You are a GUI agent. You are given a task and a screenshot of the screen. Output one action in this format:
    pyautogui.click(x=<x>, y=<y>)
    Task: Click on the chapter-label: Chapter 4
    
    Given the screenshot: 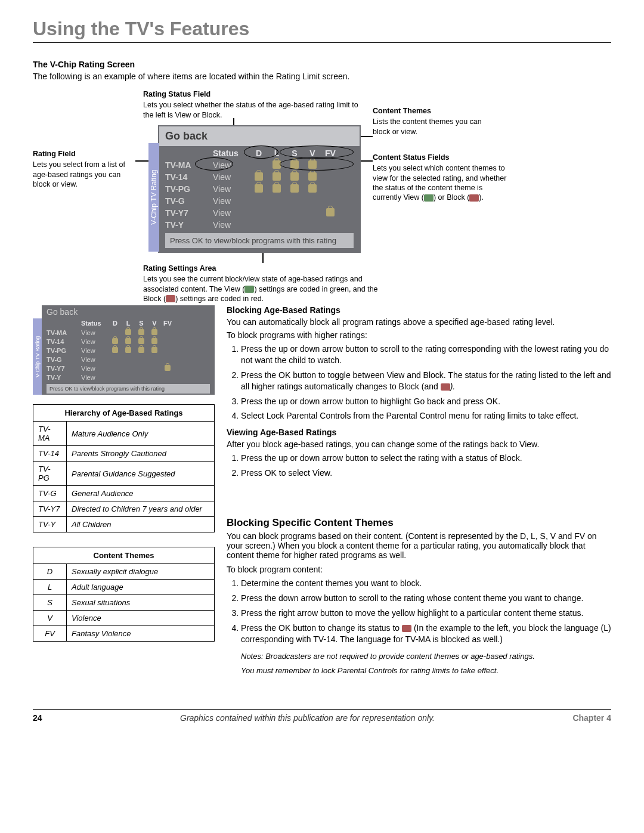 What is the action you would take?
    pyautogui.click(x=592, y=718)
    